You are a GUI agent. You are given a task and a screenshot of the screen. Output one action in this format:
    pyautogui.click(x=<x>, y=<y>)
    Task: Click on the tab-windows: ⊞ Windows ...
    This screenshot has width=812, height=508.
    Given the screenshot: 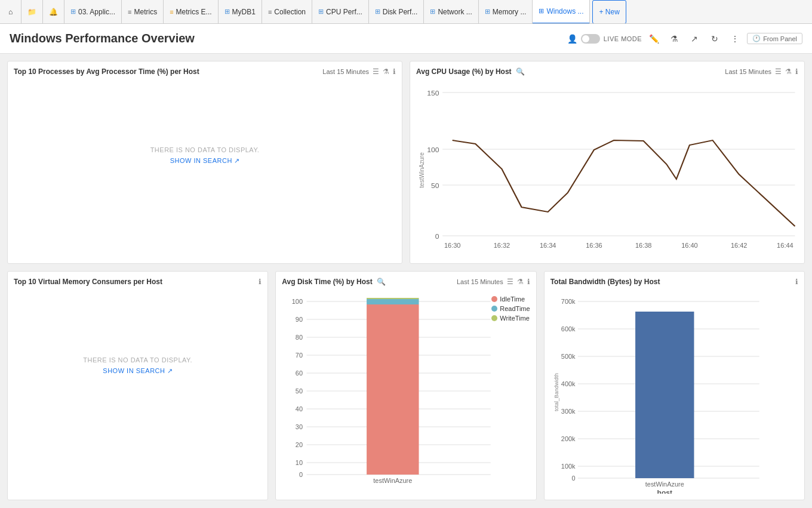 What is the action you would take?
    pyautogui.click(x=561, y=12)
    